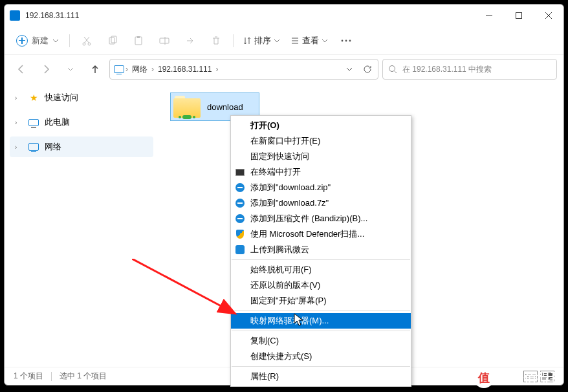 Image resolution: width=568 pixels, height=392 pixels. What do you see at coordinates (321, 356) in the screenshot?
I see `ctx-shortcut: 创建快捷方式(S)` at bounding box center [321, 356].